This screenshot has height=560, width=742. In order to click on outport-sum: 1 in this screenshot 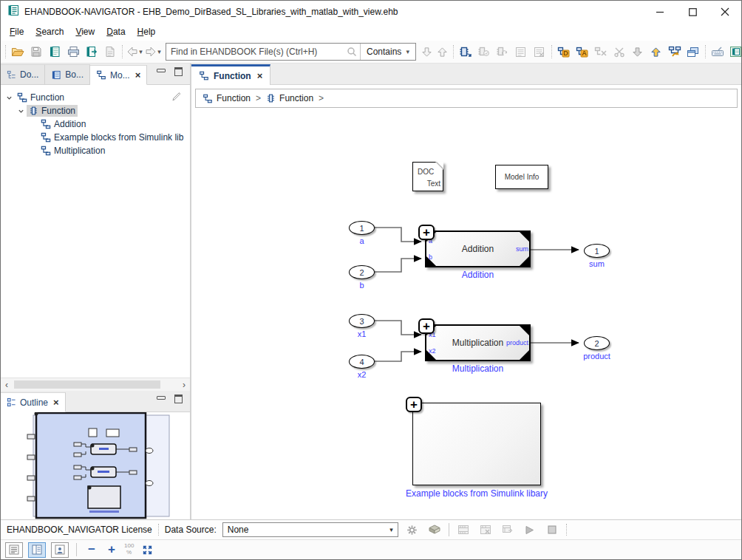, I will do `click(597, 251)`.